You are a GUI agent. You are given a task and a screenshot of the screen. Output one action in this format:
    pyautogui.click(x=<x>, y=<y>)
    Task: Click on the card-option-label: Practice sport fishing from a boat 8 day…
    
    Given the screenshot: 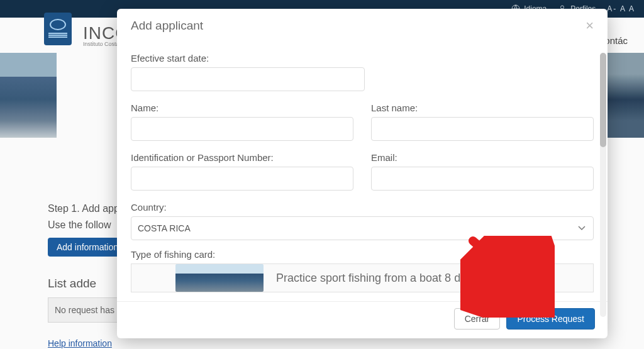 What is the action you would take?
    pyautogui.click(x=377, y=278)
    